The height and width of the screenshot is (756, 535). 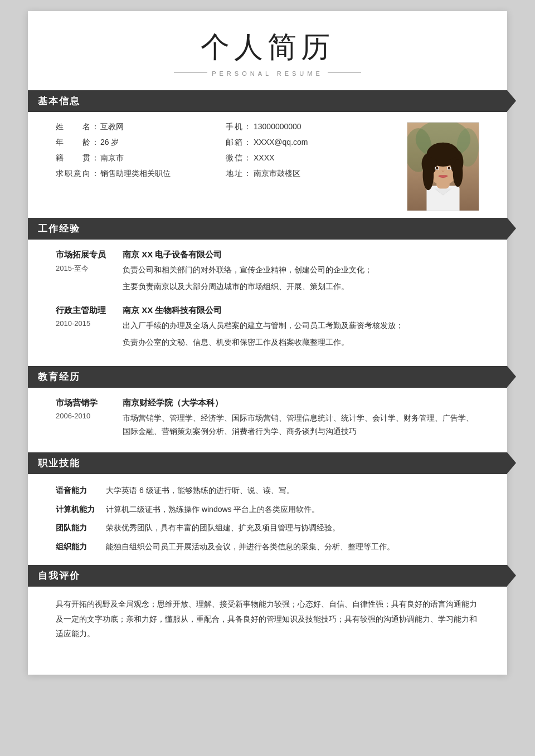 What do you see at coordinates (268, 336) in the screenshot?
I see `job-date-row-2: 2010-2015 出入厂手续的办理及全场人员档案的建立与管制，公司员工考勤及薪…` at bounding box center [268, 336].